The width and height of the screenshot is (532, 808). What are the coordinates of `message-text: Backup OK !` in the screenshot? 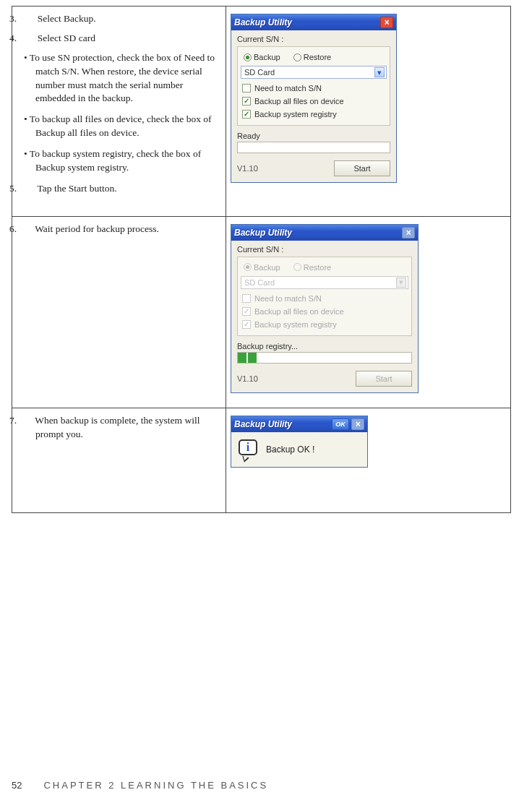 It's located at (291, 450).